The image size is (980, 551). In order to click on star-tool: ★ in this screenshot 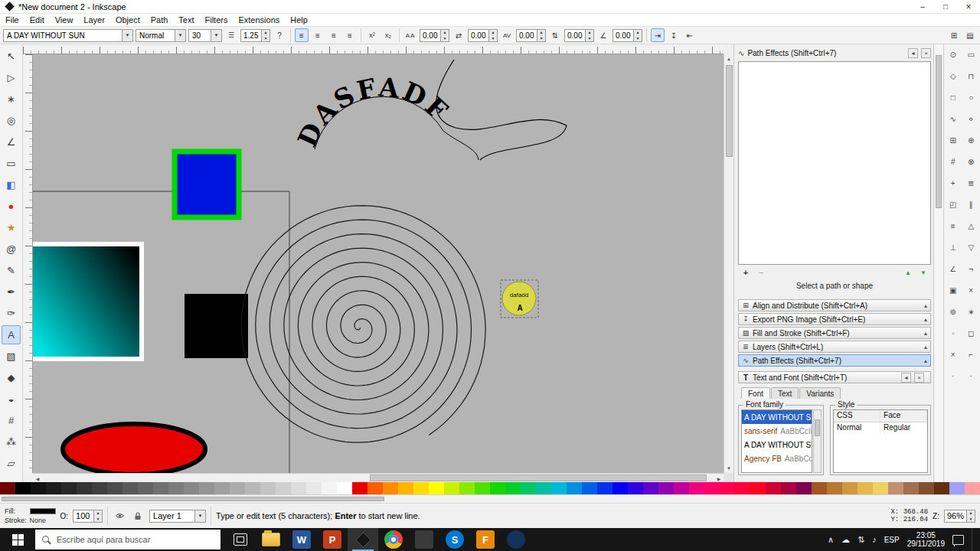, I will do `click(11, 228)`.